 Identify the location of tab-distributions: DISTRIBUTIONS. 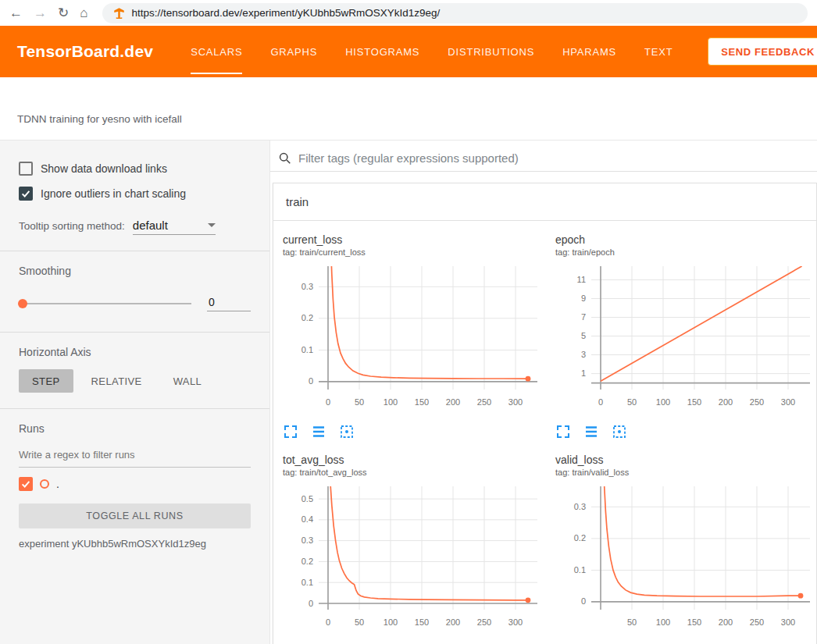
(491, 52).